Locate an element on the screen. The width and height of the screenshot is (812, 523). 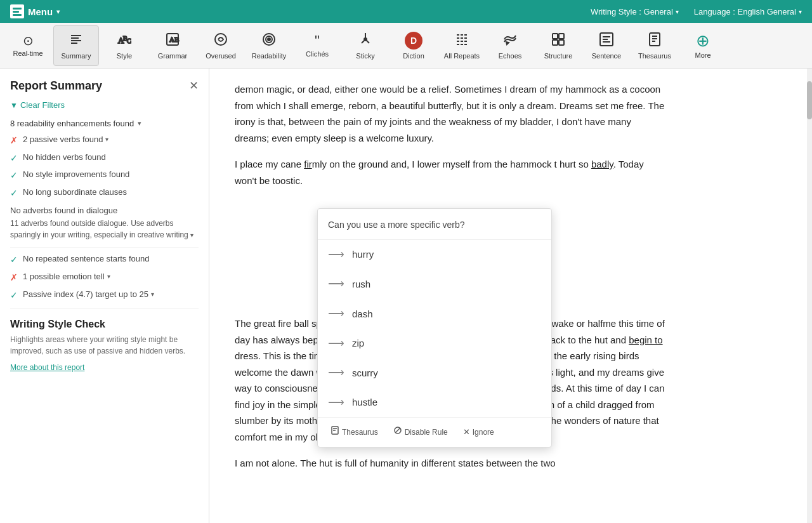
passive-index-expand: ▾ is located at coordinates (152, 295).